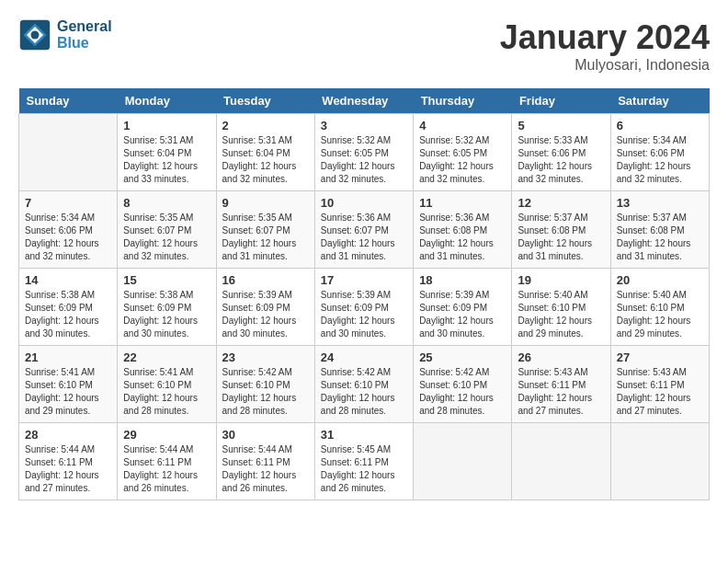 Image resolution: width=728 pixels, height=563 pixels. I want to click on calendar-cell: 24Sunrise: 5:42 AMSunset: 6:10 PMDayligh…, so click(364, 385).